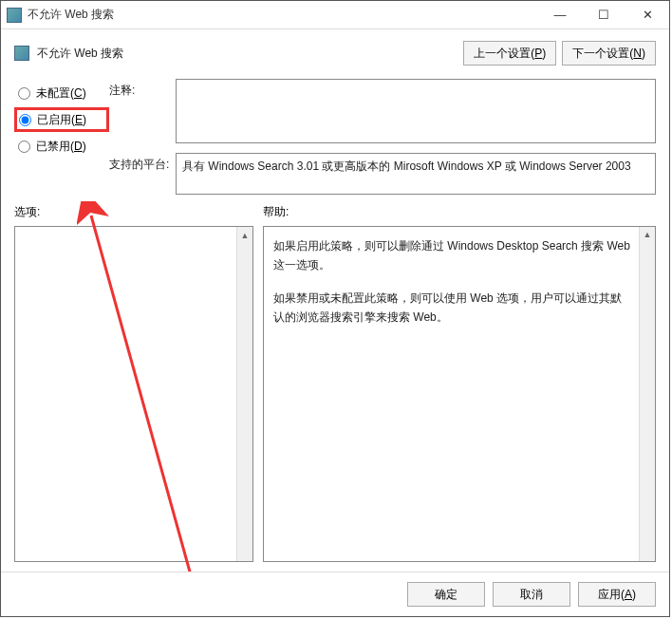 This screenshot has height=619, width=672. I want to click on supported-platform-box: 具有 Windows Search 3.01 或更高版本的 Mirosoft W…, so click(416, 174).